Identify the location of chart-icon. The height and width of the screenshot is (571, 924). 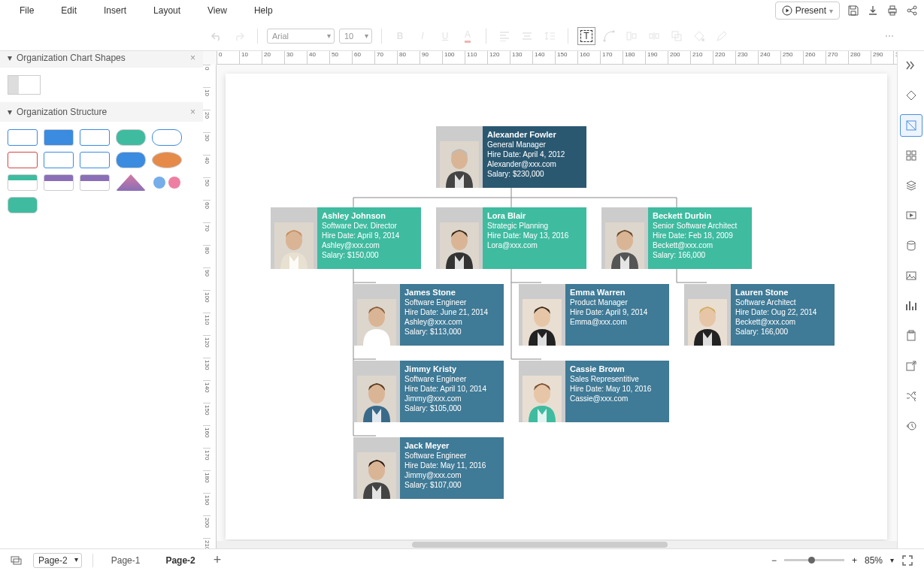
(911, 306).